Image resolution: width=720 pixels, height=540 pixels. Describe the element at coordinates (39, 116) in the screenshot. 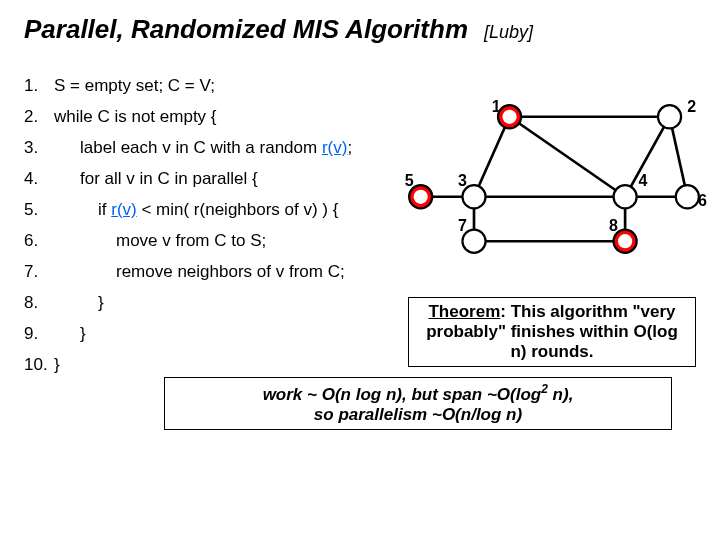

I see `line-num: 2.` at that location.